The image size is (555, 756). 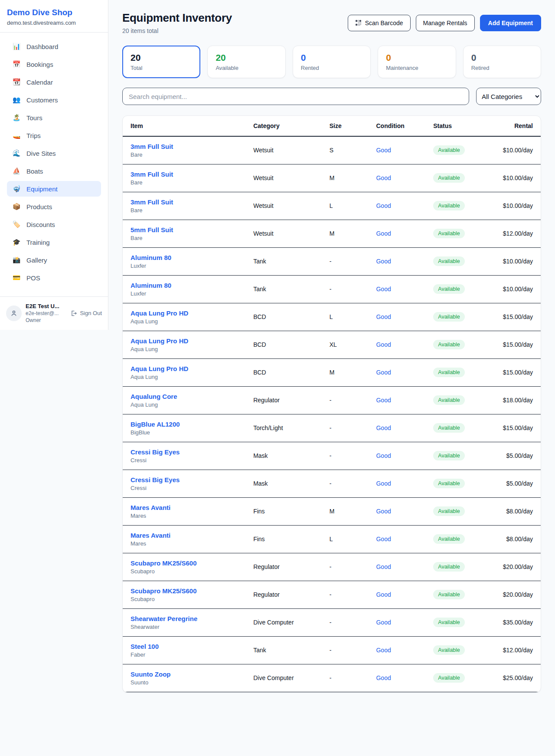 What do you see at coordinates (54, 171) in the screenshot?
I see `sidebar-item-boats: ⛵ Boats` at bounding box center [54, 171].